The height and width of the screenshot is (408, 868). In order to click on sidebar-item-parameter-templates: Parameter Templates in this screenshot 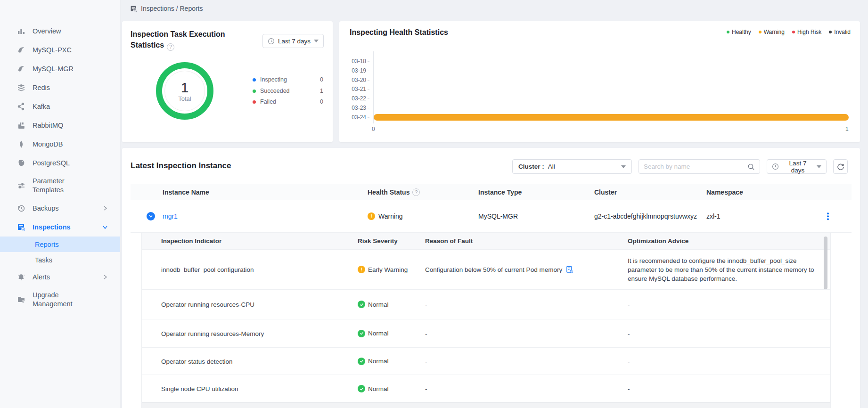, I will do `click(60, 186)`.